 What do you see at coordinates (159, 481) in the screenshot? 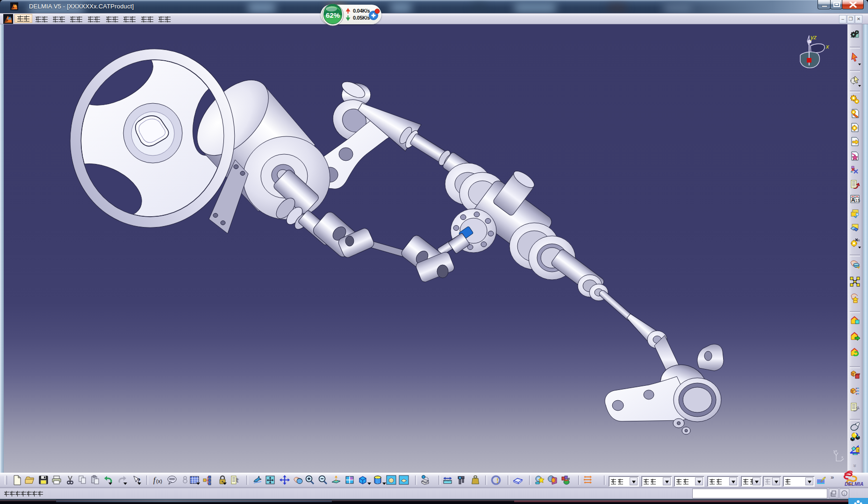
I see `svg-text: (x)` at bounding box center [159, 481].